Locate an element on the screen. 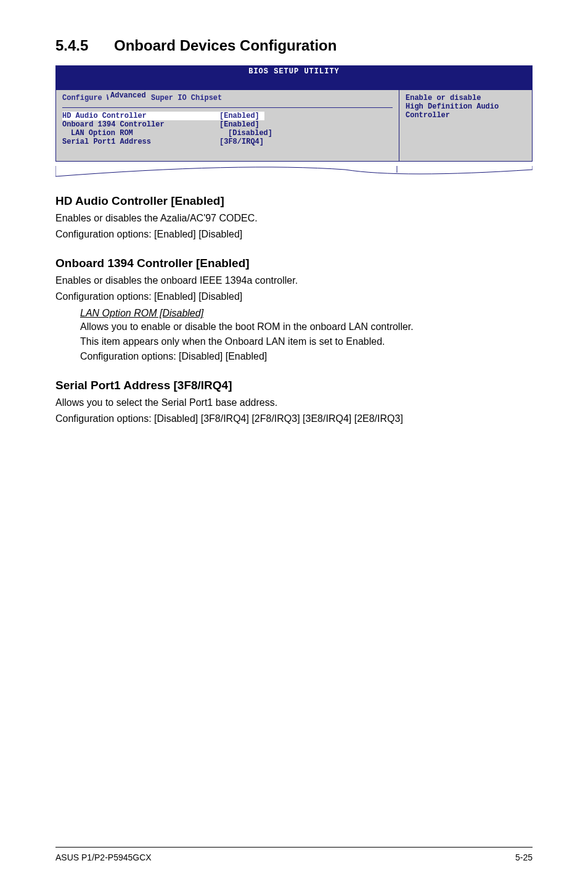  heading-serial: Serial Port1 Address [3F8/IRQ4] is located at coordinates (294, 386).